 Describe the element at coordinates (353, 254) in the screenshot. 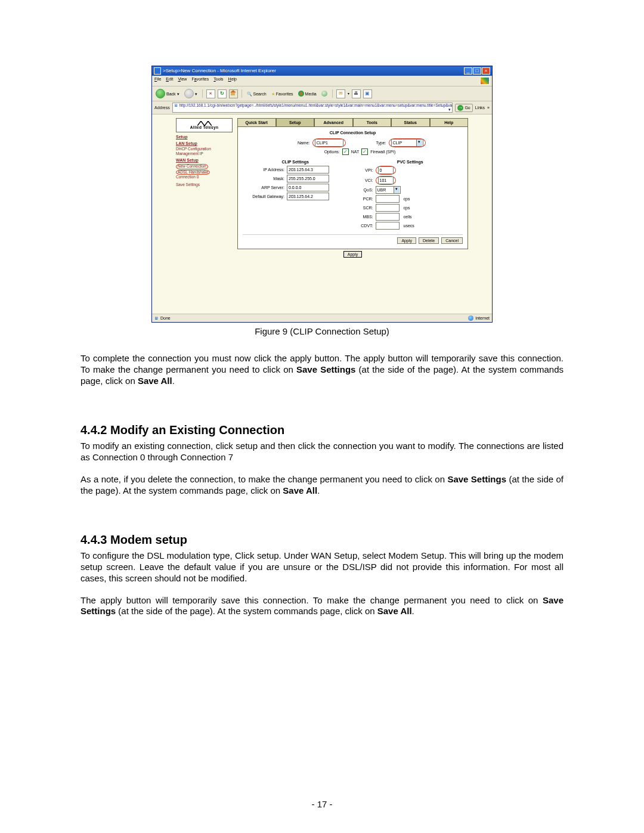

I see `apply-button-lower: Apply` at that location.